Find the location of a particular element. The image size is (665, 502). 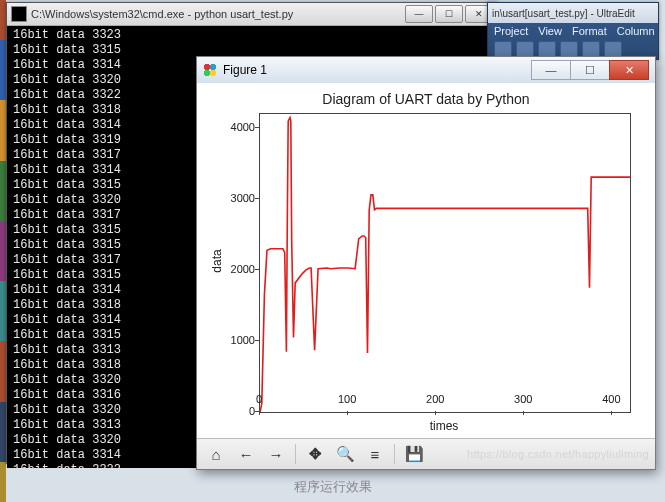

figure-title: Figure 1 is located at coordinates (245, 70).